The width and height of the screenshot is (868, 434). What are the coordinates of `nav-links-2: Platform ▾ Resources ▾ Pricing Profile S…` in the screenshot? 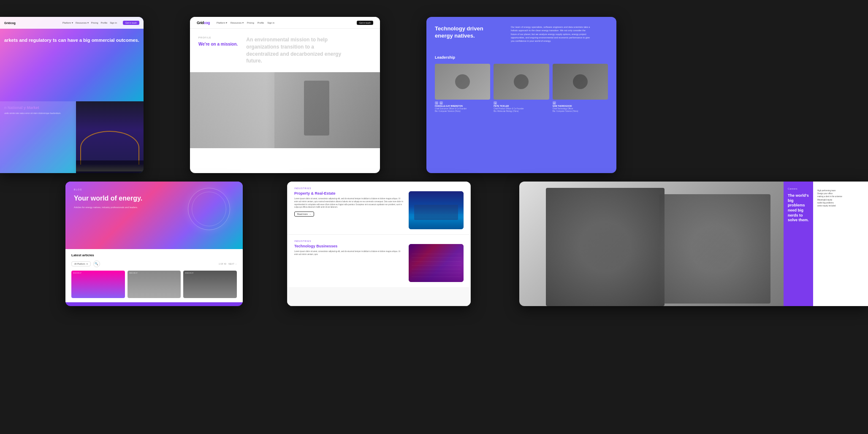 It's located at (246, 23).